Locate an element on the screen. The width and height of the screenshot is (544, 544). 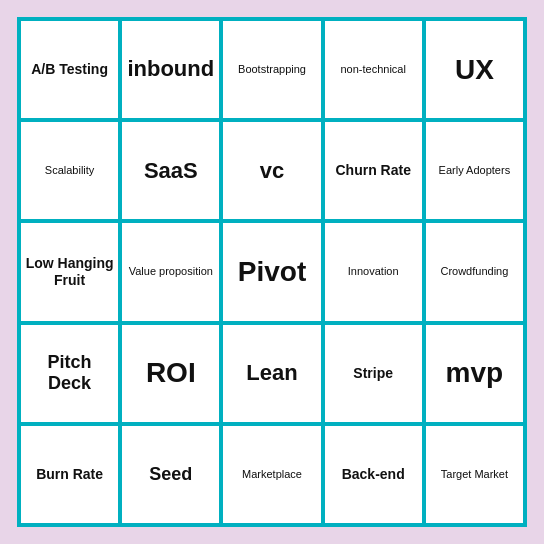
cell-text-1: inbound is located at coordinates (170, 69).